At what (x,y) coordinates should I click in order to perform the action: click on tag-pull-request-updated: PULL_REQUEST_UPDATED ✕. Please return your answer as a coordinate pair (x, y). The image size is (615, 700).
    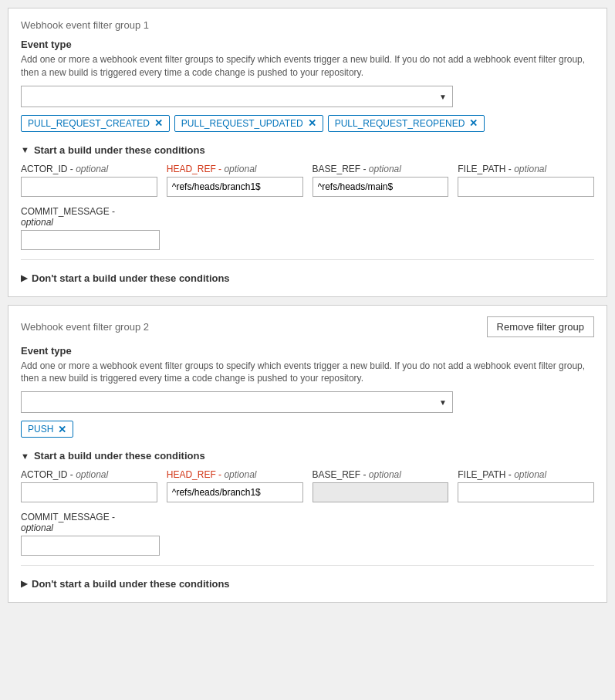
    Looking at the image, I should click on (248, 123).